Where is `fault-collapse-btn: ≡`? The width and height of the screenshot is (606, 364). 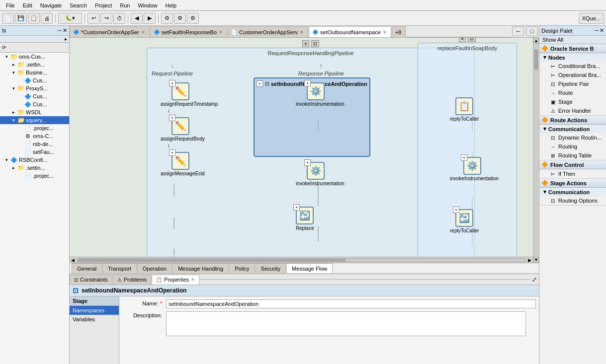
fault-collapse-btn: ≡ is located at coordinates (462, 40).